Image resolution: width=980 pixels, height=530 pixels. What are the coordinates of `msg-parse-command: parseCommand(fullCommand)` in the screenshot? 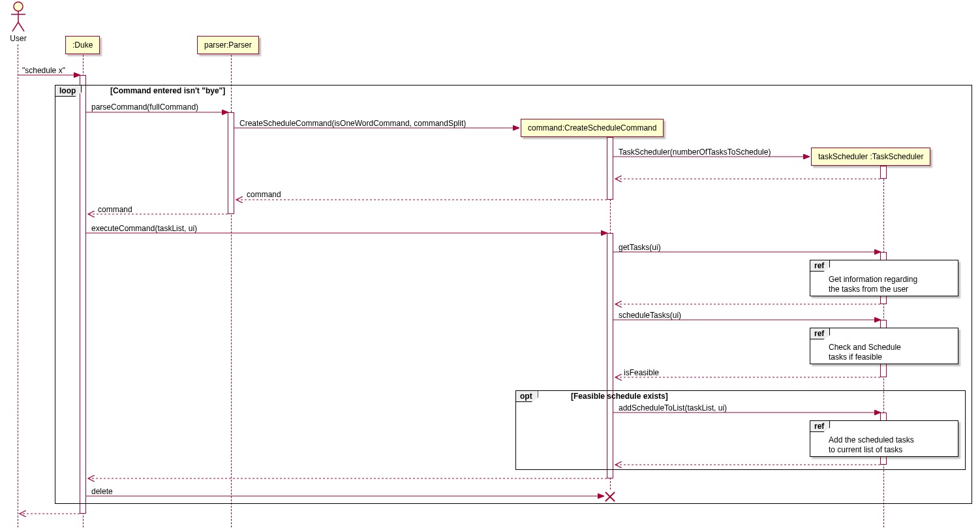 It's located at (145, 107).